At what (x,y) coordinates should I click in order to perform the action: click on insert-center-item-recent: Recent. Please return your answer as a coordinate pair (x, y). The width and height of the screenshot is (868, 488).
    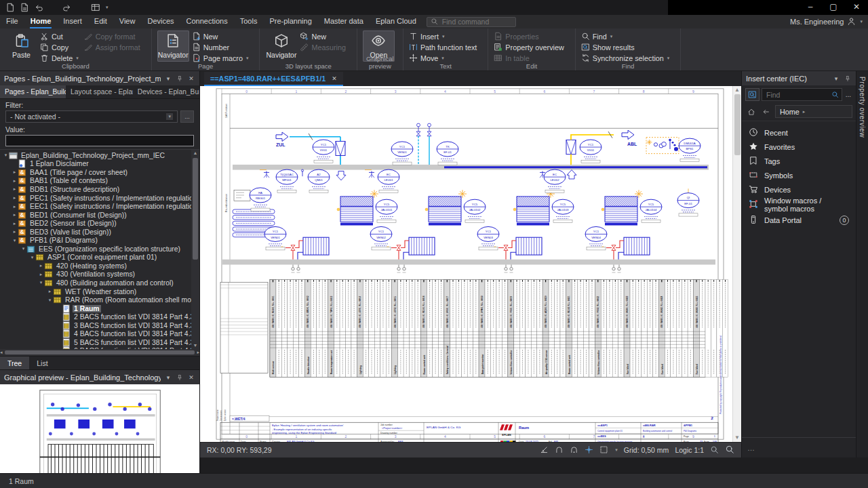
    Looking at the image, I should click on (799, 133).